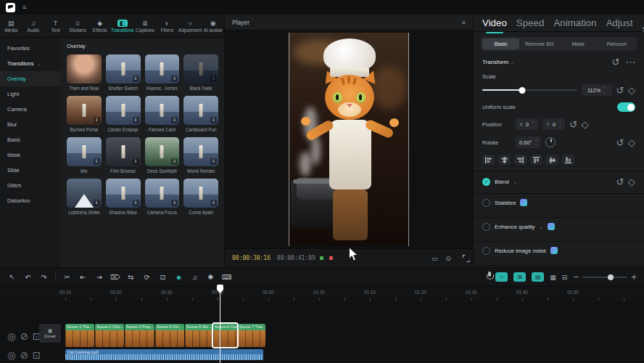 This screenshot has height=363, width=644. Describe the element at coordinates (435, 258) in the screenshot. I see `ratio-button: ▭` at that location.